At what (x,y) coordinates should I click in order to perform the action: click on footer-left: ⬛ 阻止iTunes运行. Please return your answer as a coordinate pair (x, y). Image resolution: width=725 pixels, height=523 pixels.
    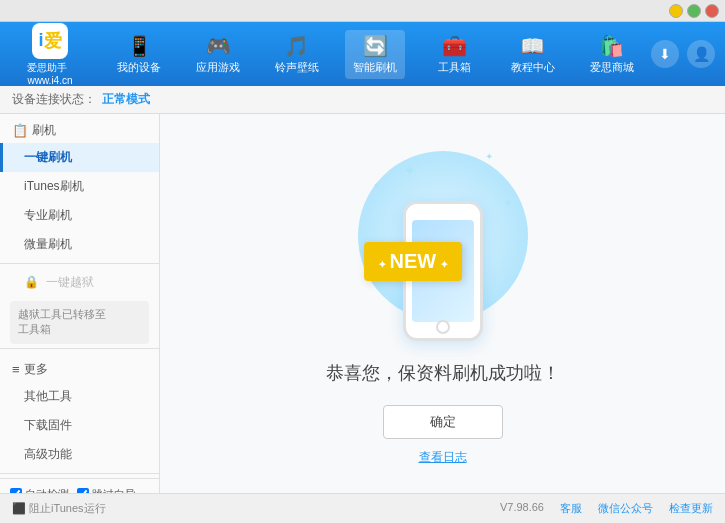
    Looking at the image, I should click on (59, 508).